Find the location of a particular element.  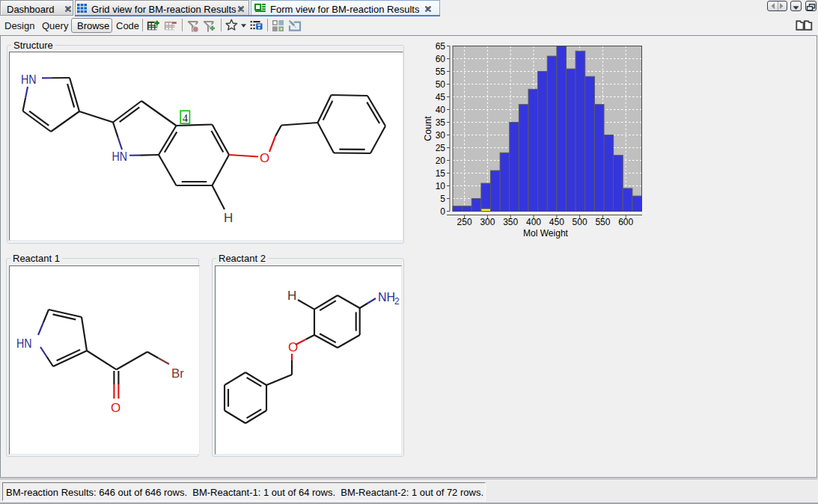

svg-text: 55 is located at coordinates (441, 72).